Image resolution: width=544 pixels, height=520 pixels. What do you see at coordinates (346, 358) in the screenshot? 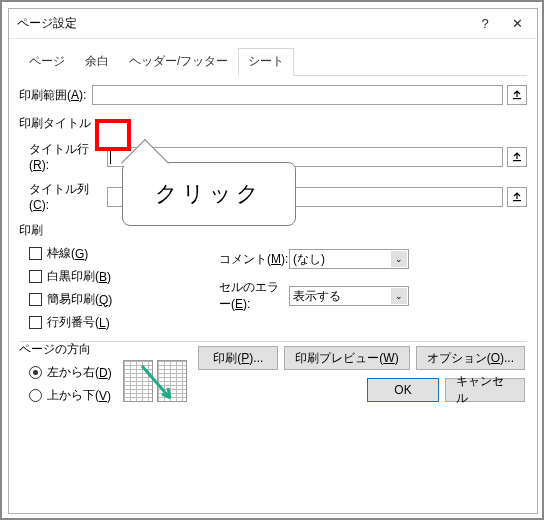
I see `print-preview-button: 印刷プレビュー(W)` at bounding box center [346, 358].